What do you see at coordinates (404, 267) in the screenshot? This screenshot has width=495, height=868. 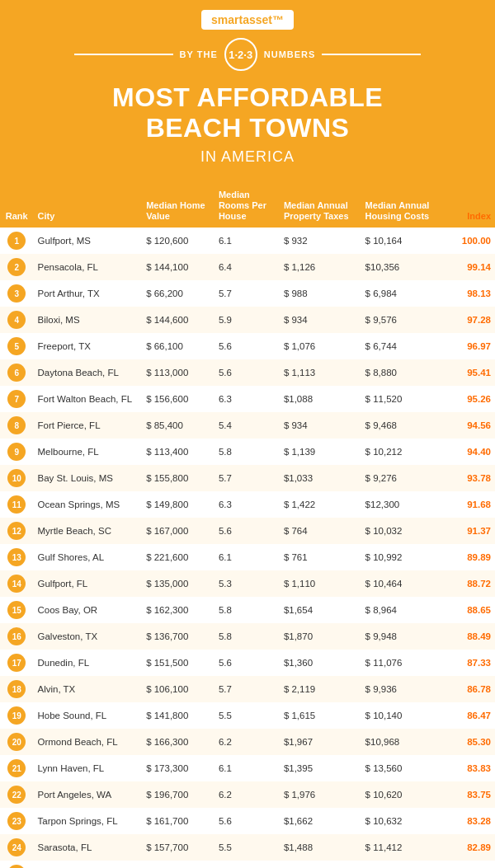 I see `cell-housing-costs: $10,356` at bounding box center [404, 267].